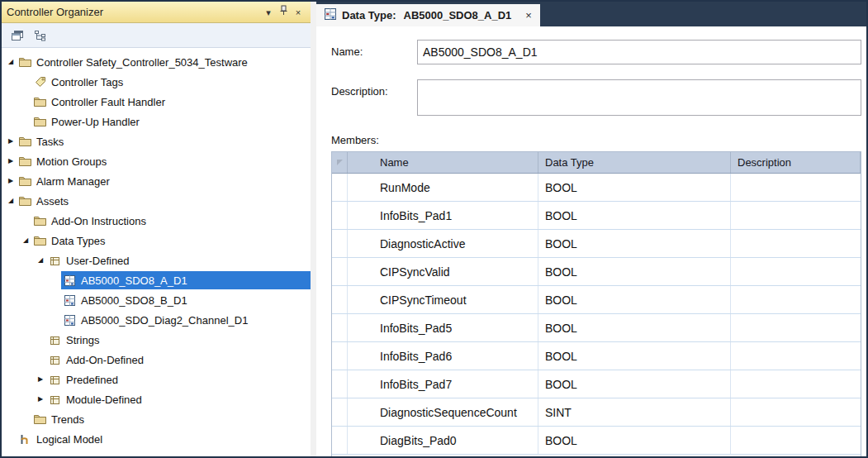 Image resolution: width=868 pixels, height=458 pixels. What do you see at coordinates (596, 188) in the screenshot?
I see `member-row-runmode: RunModeBOOL` at bounding box center [596, 188].